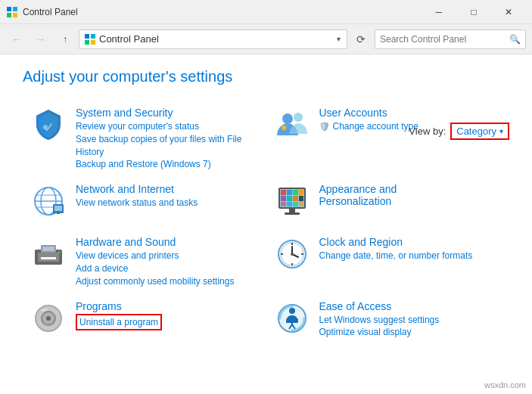 Image resolution: width=532 pixels, height=394 pixels. I want to click on network-internet-icon, so click(48, 201).